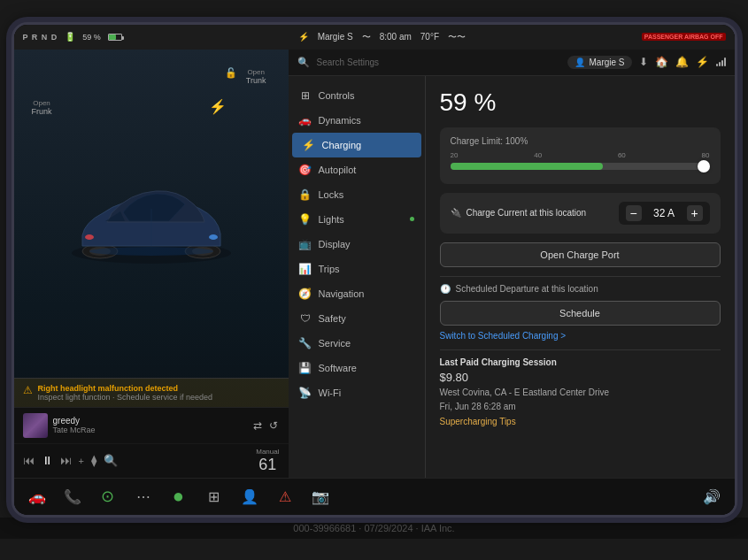 Image resolution: width=748 pixels, height=560 pixels. Describe the element at coordinates (662, 62) in the screenshot. I see `home-icon: 🏠` at that location.